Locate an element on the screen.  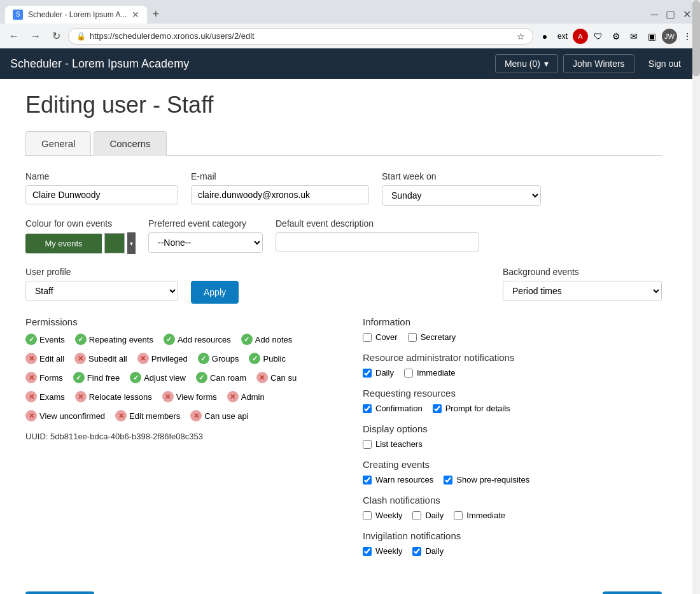
name-group: Name is located at coordinates (102, 188).